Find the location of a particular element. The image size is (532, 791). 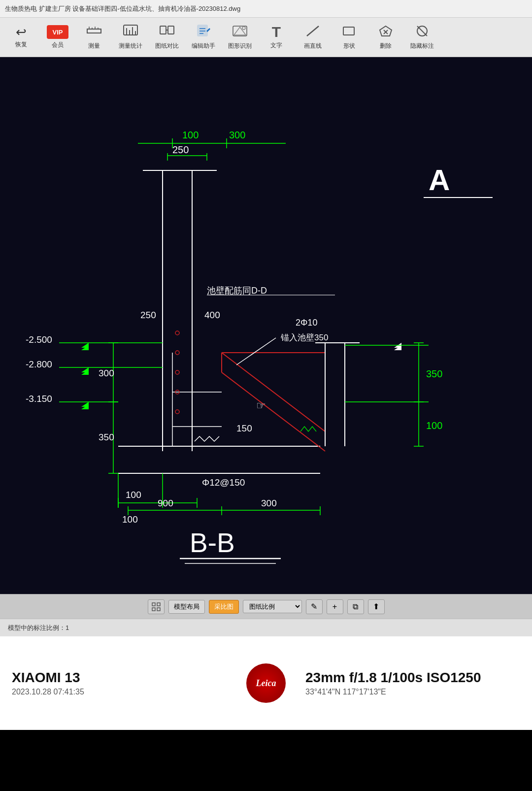

tool-text: T 文字 is located at coordinates (276, 37).